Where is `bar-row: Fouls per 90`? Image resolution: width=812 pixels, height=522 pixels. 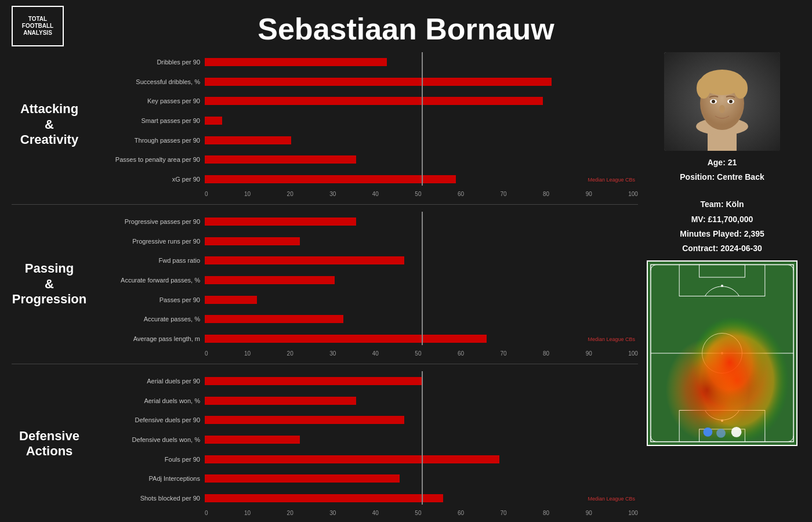 bar-row: Fouls per 90 is located at coordinates (365, 459).